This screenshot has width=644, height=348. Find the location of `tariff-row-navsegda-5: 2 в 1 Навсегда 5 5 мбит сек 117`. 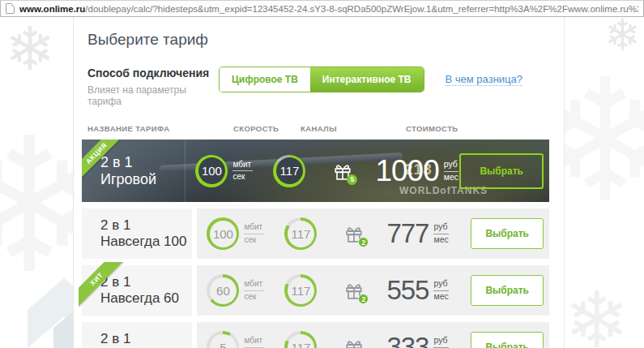

tariff-row-navsegda-5: 2 в 1 Навсегда 5 5 мбит сек 117 is located at coordinates (316, 335).